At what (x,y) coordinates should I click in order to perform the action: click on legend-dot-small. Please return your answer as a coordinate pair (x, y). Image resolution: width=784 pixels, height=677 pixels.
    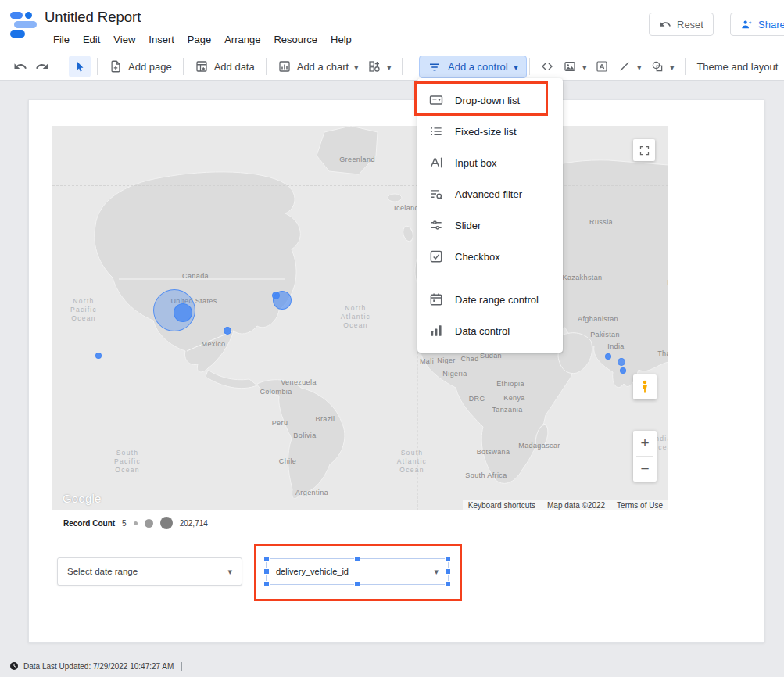
    Looking at the image, I should click on (136, 524).